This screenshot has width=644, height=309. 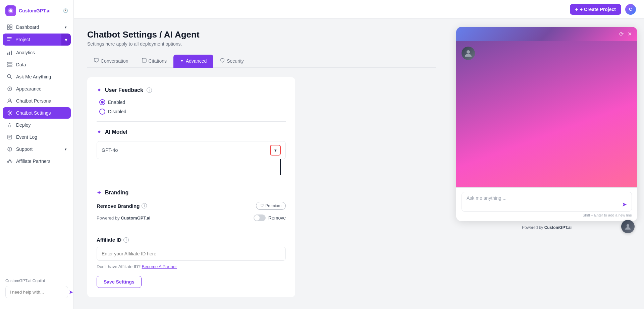 I want to click on sidebar-item-affiliate: Affiliate Partners, so click(x=37, y=161).